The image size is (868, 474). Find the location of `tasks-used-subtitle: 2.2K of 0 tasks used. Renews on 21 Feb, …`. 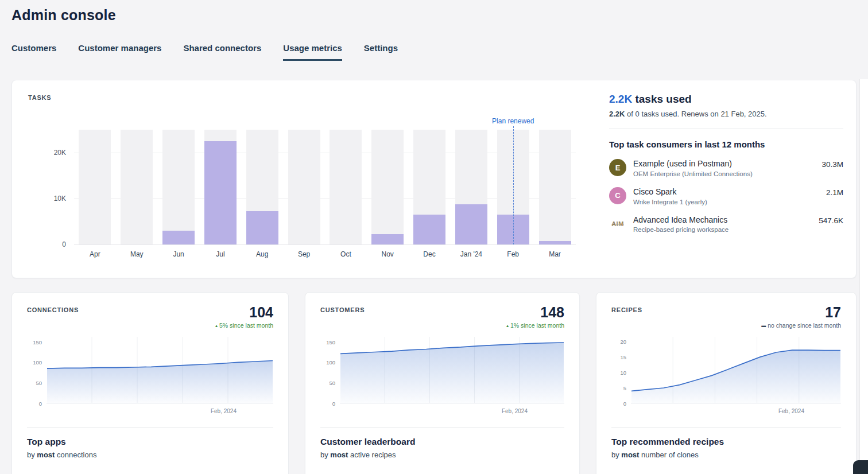

tasks-used-subtitle: 2.2K of 0 tasks used. Renews on 21 Feb, … is located at coordinates (726, 114).